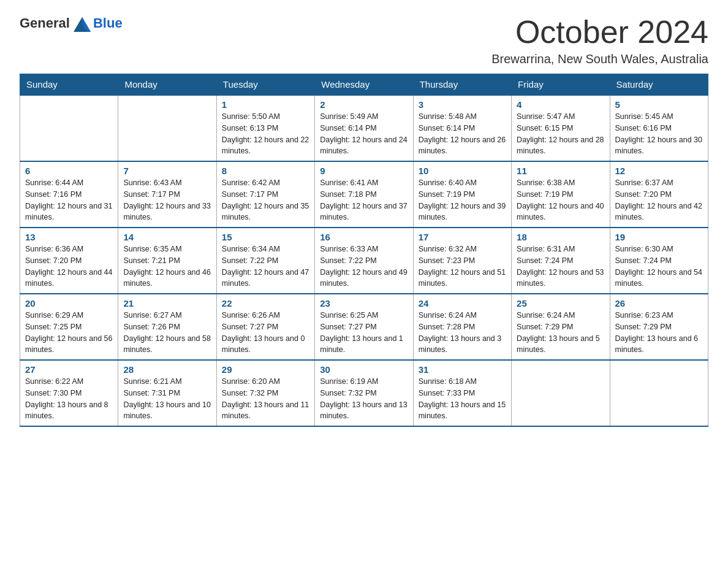 This screenshot has width=728, height=563. What do you see at coordinates (560, 266) in the screenshot?
I see `day-info: Sunrise: 6:31 AMSunset: 7:24 PMDaylight:…` at bounding box center [560, 266].